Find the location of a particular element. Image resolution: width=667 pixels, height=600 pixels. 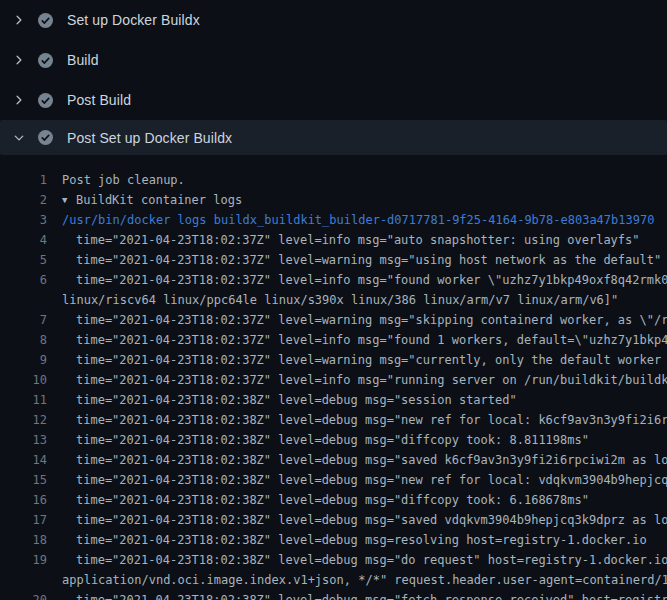

step-header-4: Post Set up Docker Buildx is located at coordinates (334, 138).